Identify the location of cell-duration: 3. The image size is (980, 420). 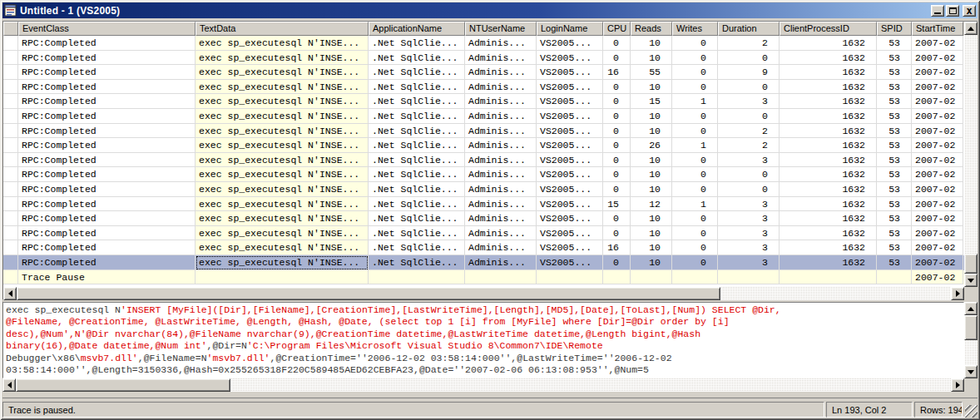
(749, 161).